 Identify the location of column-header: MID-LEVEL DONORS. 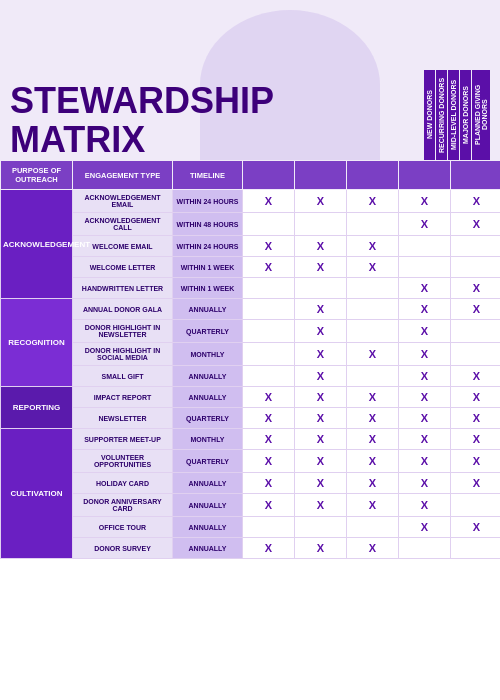
(453, 115).